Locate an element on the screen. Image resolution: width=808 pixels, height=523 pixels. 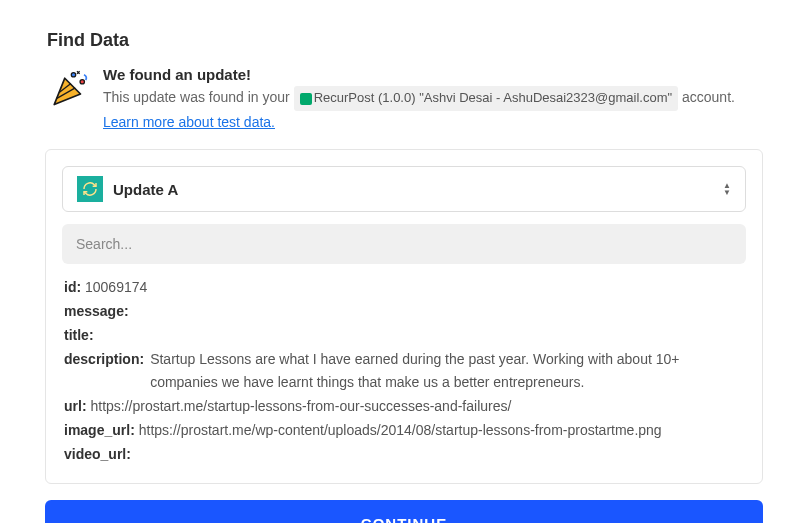
found-prefix: This update was found in your is located at coordinates (196, 97).